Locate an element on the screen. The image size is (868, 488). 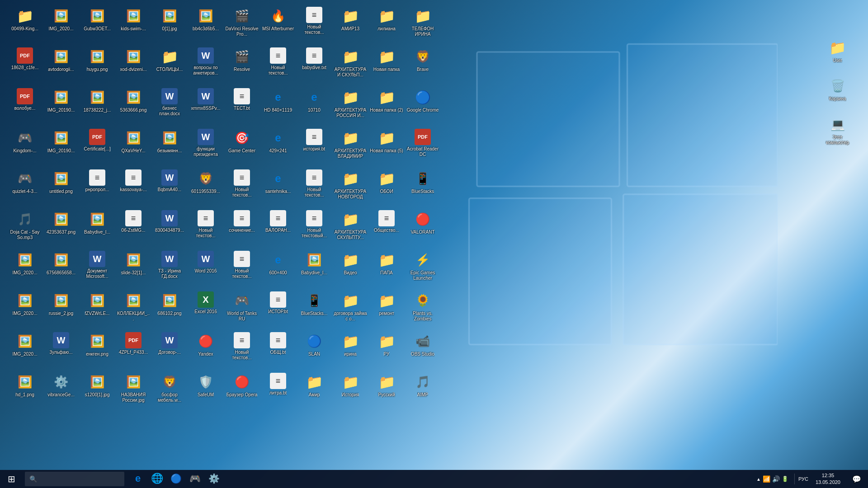
desktop-icon-i60: 🎵Doja Cat - Say So.mp3 is located at coordinates (25, 228).